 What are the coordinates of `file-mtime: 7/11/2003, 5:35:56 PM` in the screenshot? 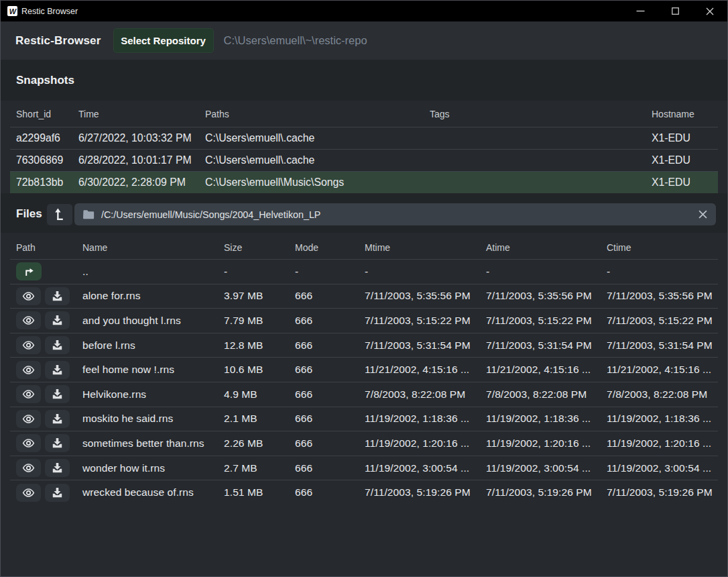 It's located at (420, 296).